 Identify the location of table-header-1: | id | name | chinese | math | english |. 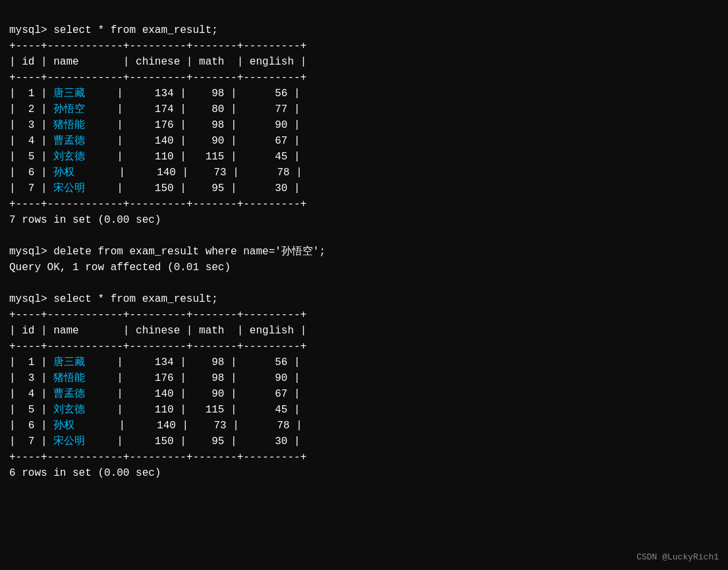
(158, 62).